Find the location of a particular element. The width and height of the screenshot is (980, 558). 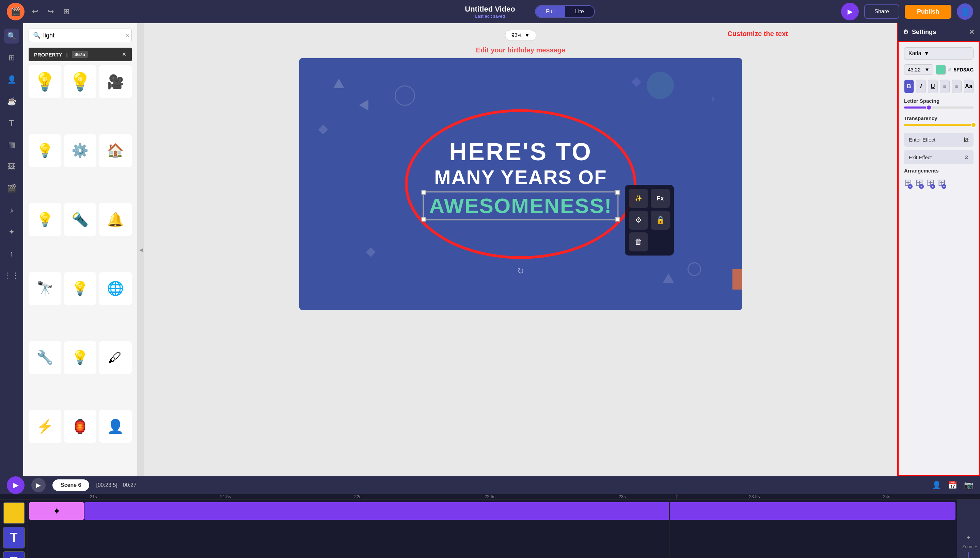

list-item: 🔧 is located at coordinates (45, 358).